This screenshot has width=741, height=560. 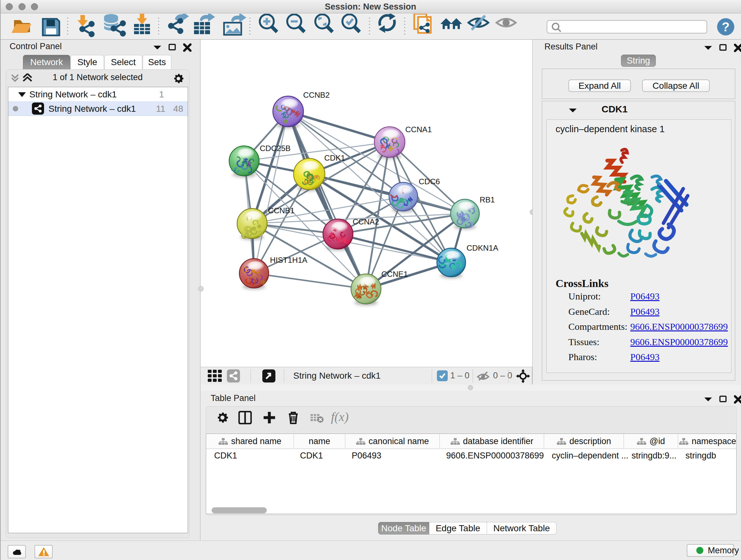 I want to click on svg-text: RB1, so click(x=487, y=200).